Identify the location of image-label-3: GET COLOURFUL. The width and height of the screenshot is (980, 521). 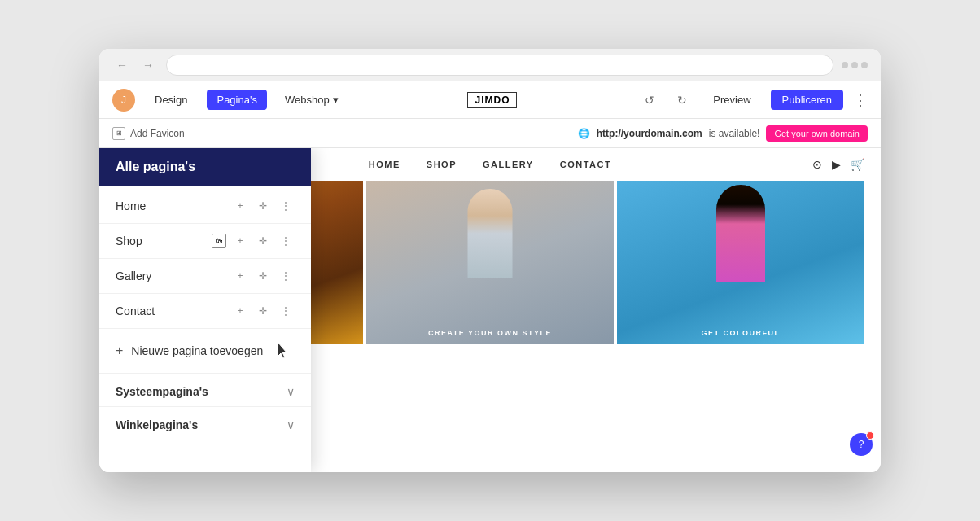
(741, 333).